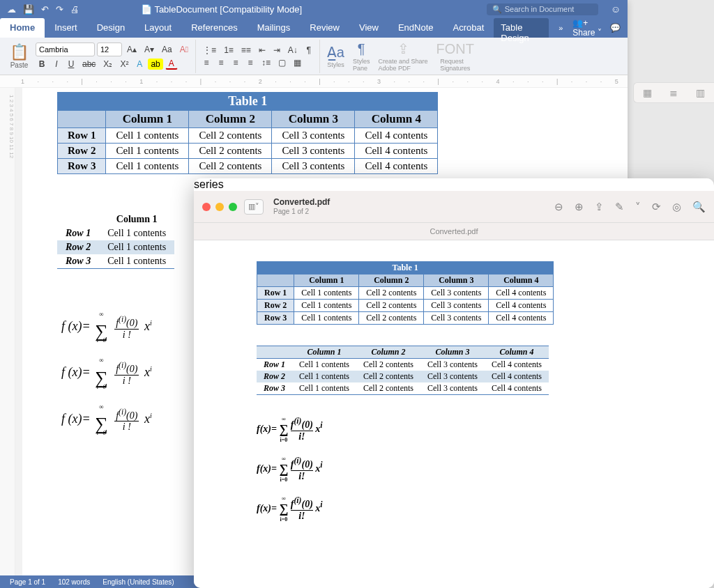 Image resolution: width=714 pixels, height=588 pixels. What do you see at coordinates (124, 64) in the screenshot?
I see `superscript-button: X²` at bounding box center [124, 64].